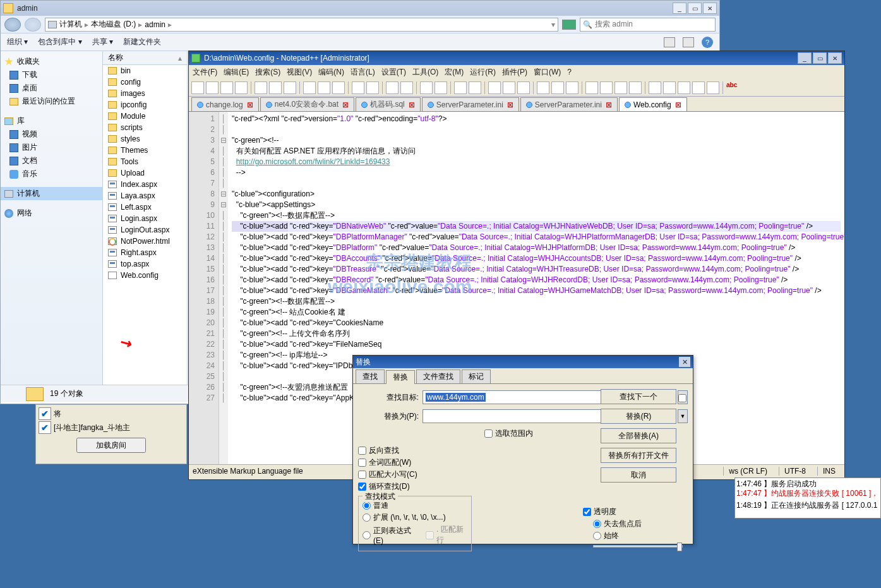 The image size is (881, 588). Describe the element at coordinates (470, 104) in the screenshot. I see `editor-tab: ServerParameter.ini⊠` at that location.